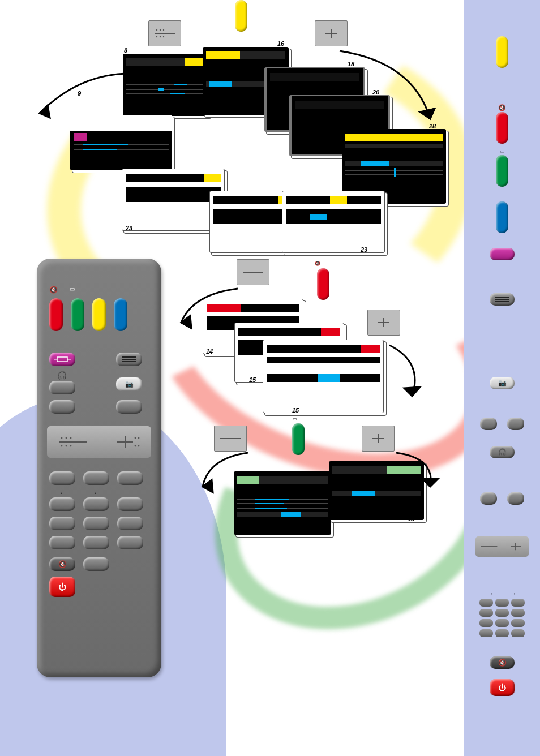 The width and height of the screenshot is (540, 756). Describe the element at coordinates (56, 315) in the screenshot. I see `red-color-button` at that location.